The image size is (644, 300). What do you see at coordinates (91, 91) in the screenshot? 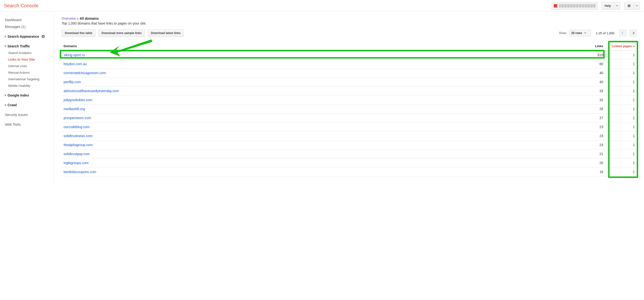
I see `domain-link: adviceicouldhaveusedyesterday.com` at bounding box center [91, 91].